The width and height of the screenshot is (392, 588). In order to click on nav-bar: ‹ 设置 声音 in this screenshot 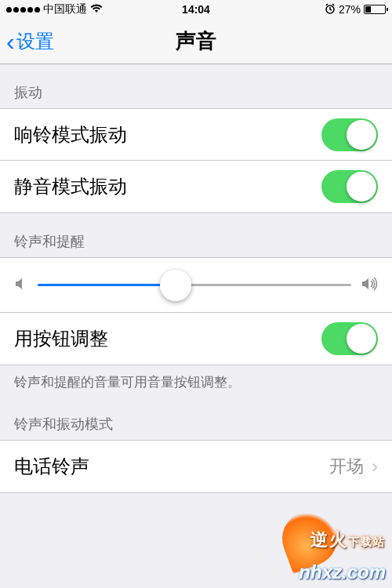, I will do `click(196, 42)`.